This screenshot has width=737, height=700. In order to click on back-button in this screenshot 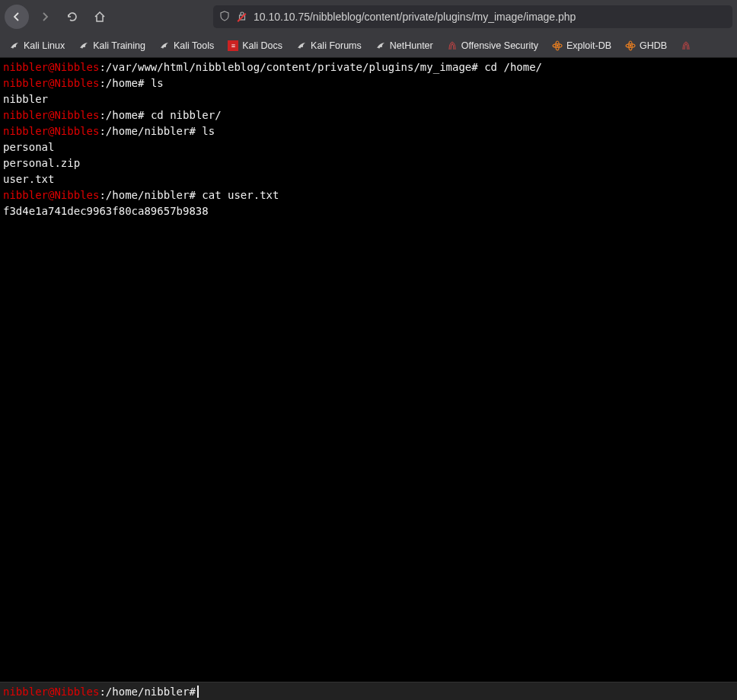, I will do `click(17, 17)`.